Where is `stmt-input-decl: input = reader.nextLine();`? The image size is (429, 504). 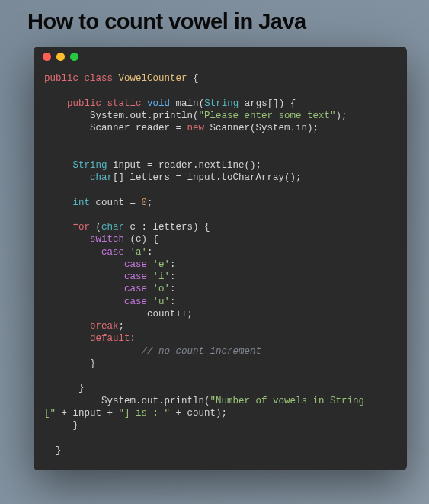 stmt-input-decl: input = reader.nextLine(); is located at coordinates (184, 165).